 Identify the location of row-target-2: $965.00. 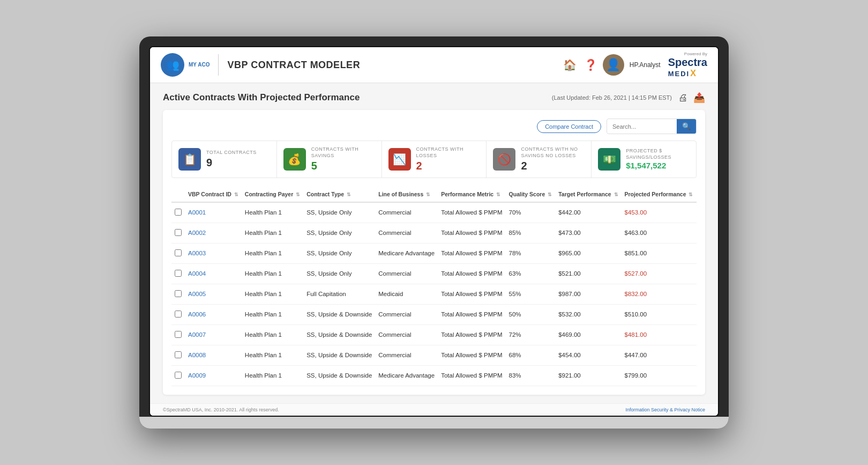
(588, 253).